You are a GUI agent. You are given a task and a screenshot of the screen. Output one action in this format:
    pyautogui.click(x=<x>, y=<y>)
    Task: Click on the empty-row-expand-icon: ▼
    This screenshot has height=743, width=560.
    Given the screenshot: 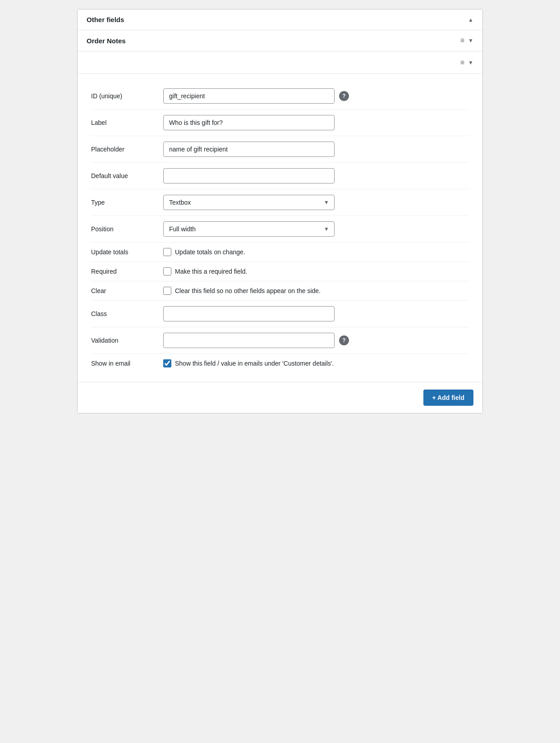 What is the action you would take?
    pyautogui.click(x=471, y=63)
    